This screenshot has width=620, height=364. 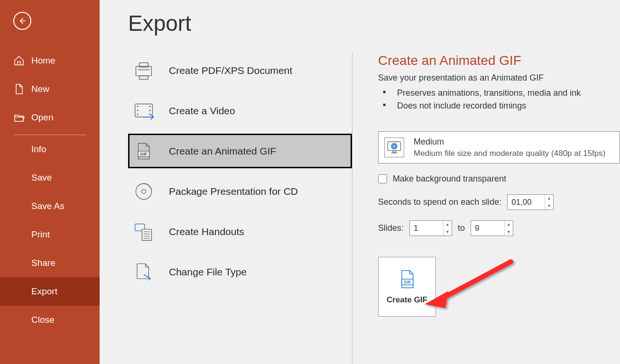 I want to click on bullet-item: Does not include recorded timings, so click(x=500, y=106).